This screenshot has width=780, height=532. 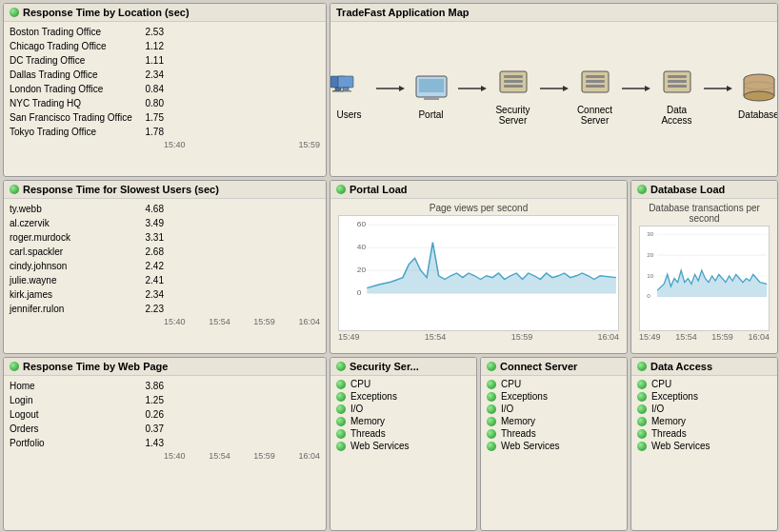 What do you see at coordinates (150, 61) in the screenshot?
I see `row-value: 1.11` at bounding box center [150, 61].